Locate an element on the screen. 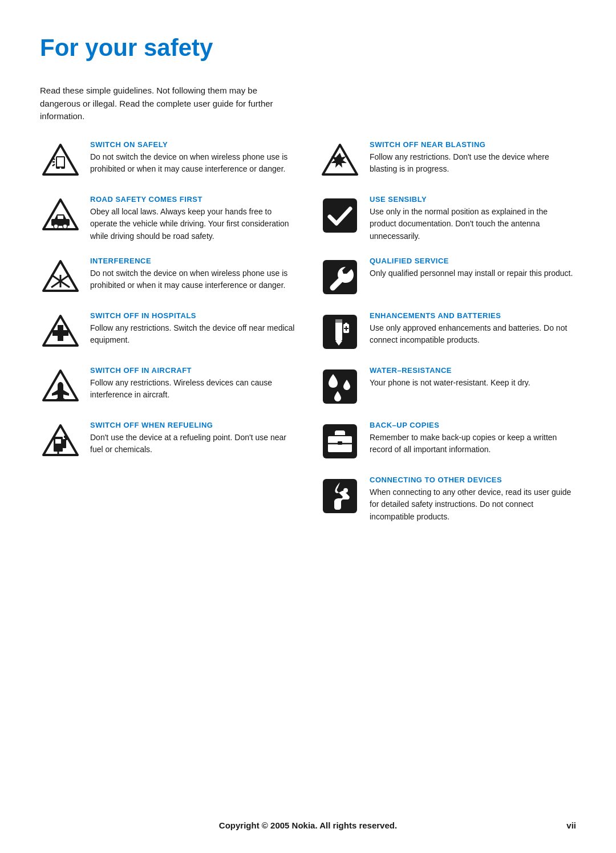 The height and width of the screenshot is (853, 616). aircraft-content: SWITCH OFF IN AIRCRAFT Follow any restri… is located at coordinates (193, 384).